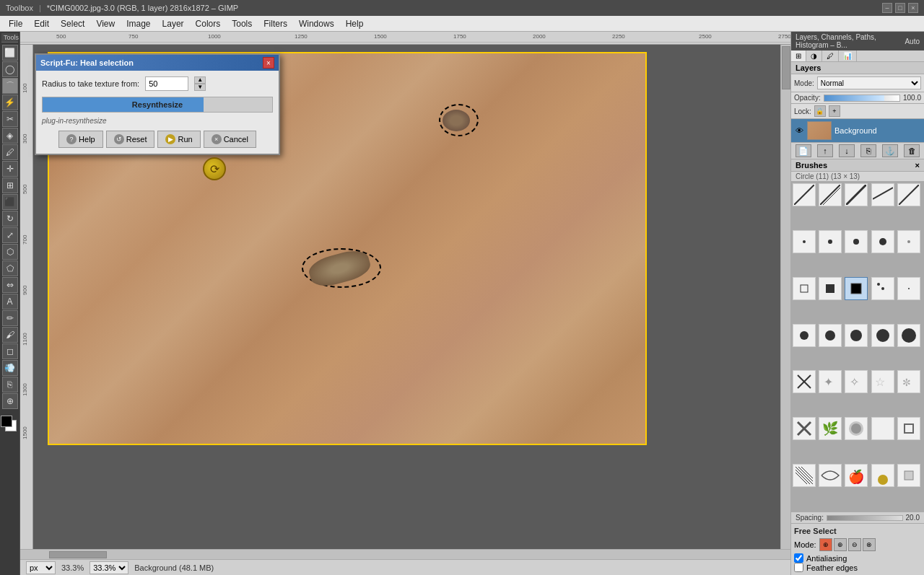  I want to click on unit-select: px % mm, so click(40, 568).